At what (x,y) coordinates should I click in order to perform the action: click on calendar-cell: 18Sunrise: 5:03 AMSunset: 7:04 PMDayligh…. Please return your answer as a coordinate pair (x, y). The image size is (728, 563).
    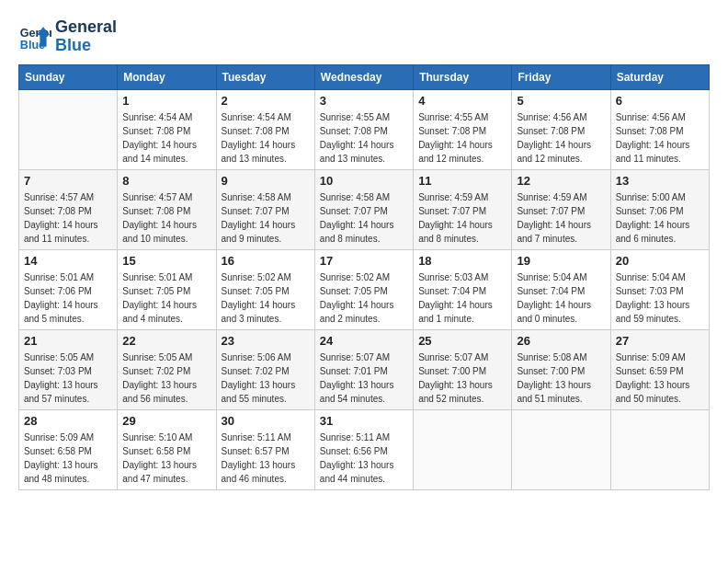
    Looking at the image, I should click on (463, 289).